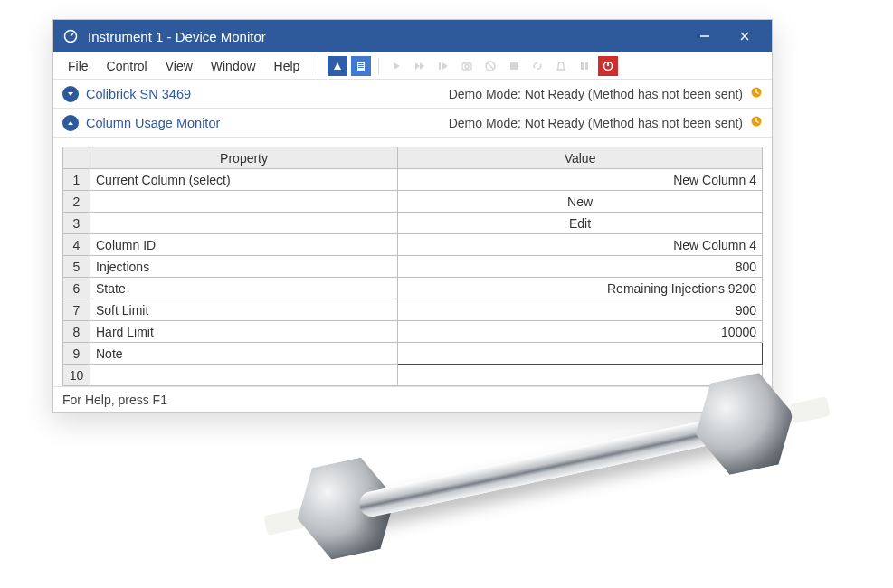 This screenshot has height=588, width=893. I want to click on shutdown-icon, so click(608, 66).